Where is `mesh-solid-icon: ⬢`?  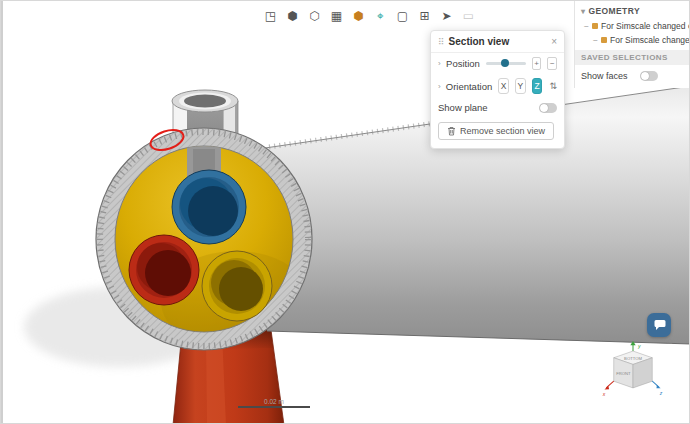
mesh-solid-icon: ⬢ is located at coordinates (292, 16).